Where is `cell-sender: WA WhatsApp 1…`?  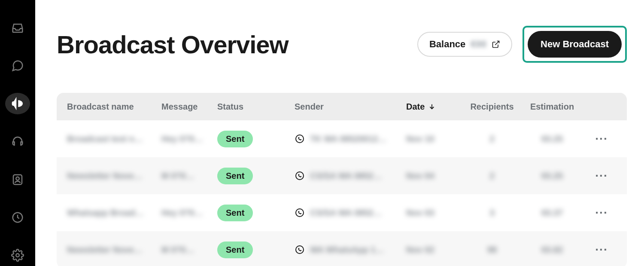 cell-sender: WA WhatsApp 1… is located at coordinates (350, 250).